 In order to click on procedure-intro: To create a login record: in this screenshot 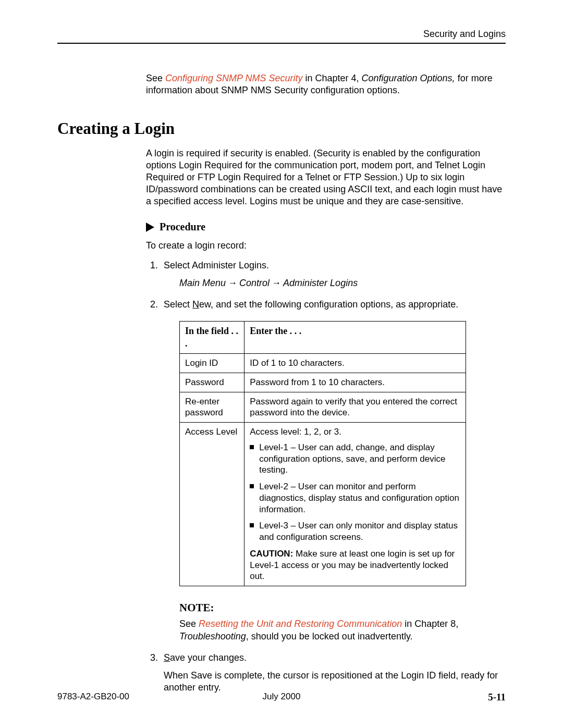, I will do `click(326, 246)`.